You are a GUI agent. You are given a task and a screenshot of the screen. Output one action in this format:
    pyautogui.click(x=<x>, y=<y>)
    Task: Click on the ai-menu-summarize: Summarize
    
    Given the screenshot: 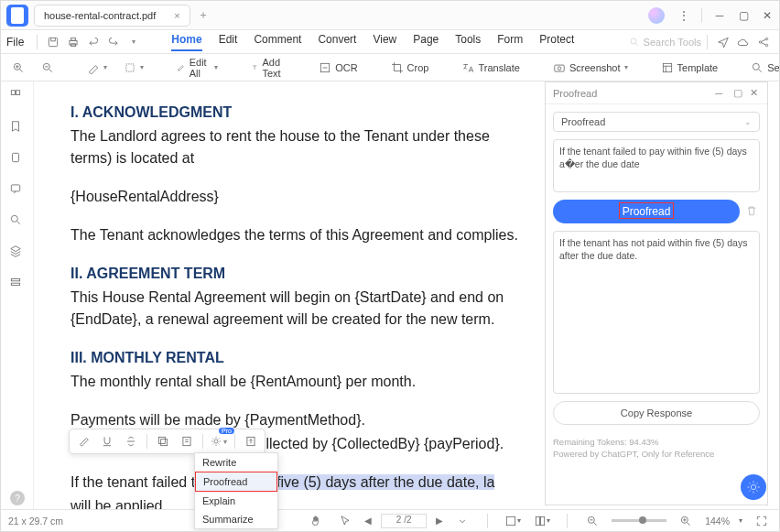 What is the action you would take?
    pyautogui.click(x=236, y=519)
    